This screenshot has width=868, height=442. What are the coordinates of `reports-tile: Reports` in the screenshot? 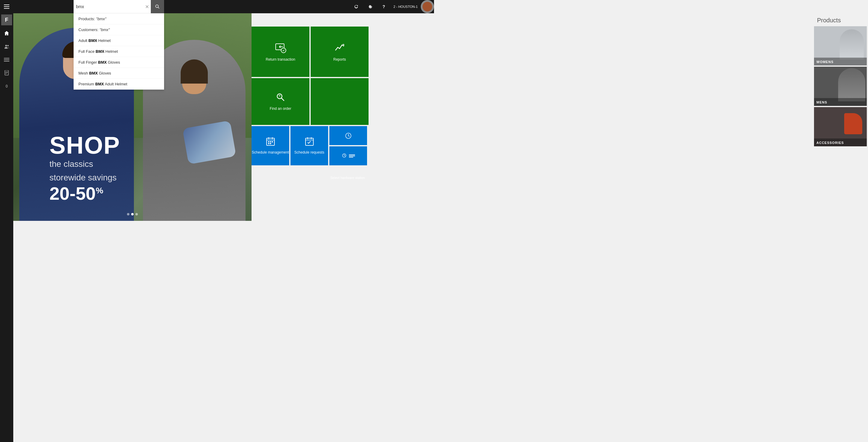 It's located at (340, 52).